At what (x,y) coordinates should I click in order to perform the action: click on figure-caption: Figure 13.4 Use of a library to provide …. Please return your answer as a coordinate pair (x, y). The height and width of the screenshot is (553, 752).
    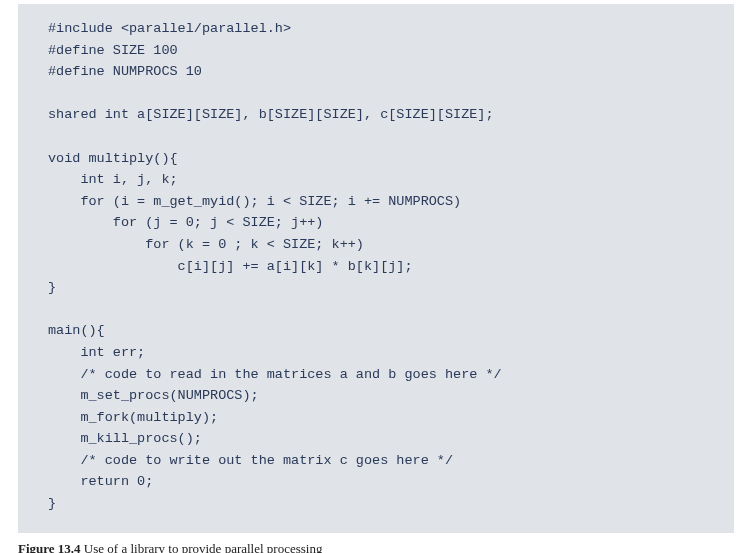
    Looking at the image, I should click on (376, 547).